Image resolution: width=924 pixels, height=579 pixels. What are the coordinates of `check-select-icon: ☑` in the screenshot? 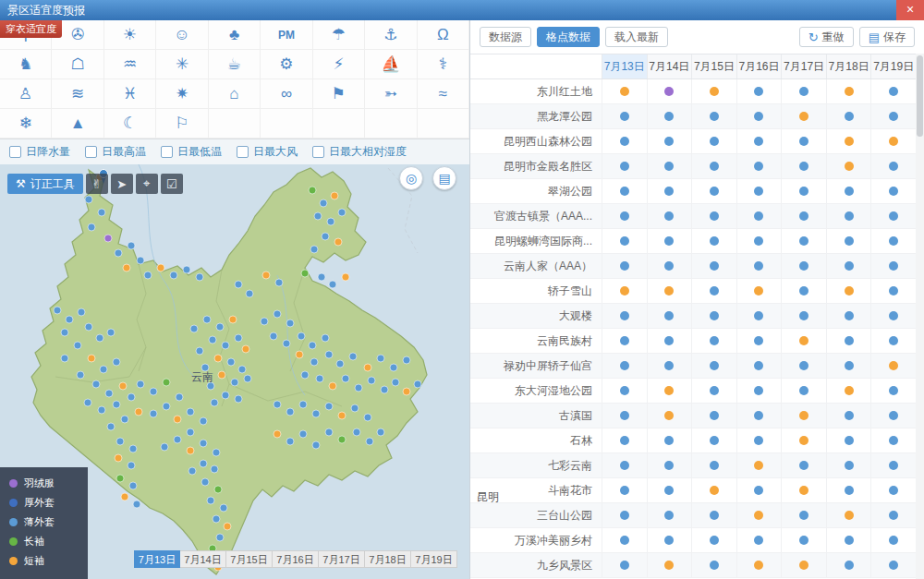 It's located at (172, 184).